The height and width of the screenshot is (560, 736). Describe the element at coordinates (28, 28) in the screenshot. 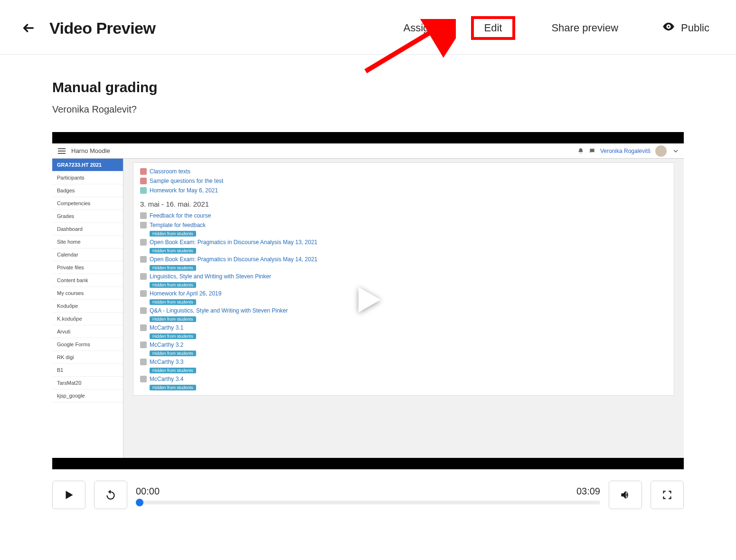

I see `back-button` at that location.